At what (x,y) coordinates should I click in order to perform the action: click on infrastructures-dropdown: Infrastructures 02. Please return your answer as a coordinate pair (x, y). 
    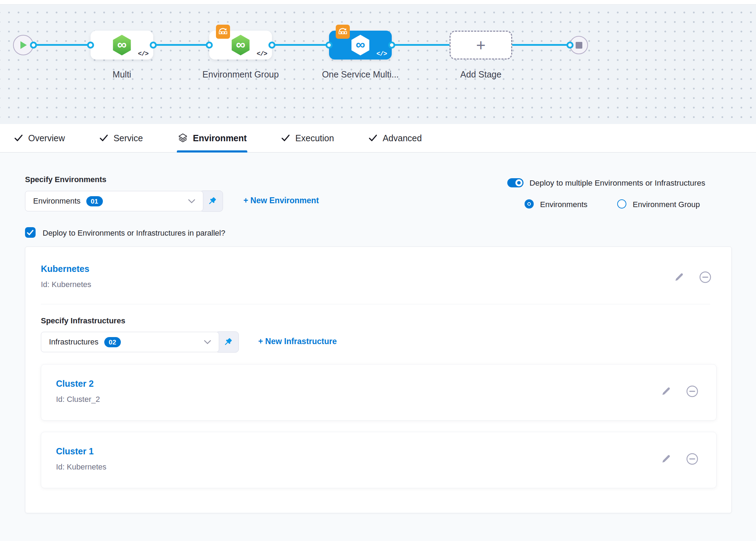
    Looking at the image, I should click on (140, 342).